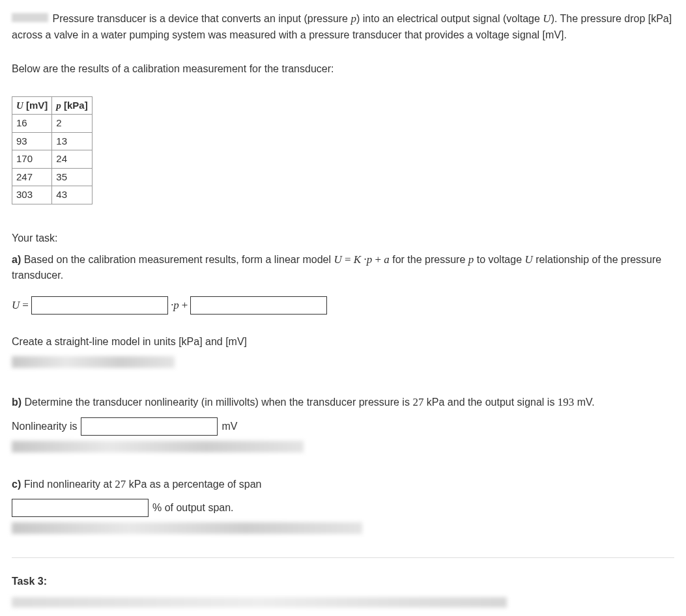 This screenshot has height=616, width=686. I want to click on eq-dot-p: ·p, so click(175, 305).